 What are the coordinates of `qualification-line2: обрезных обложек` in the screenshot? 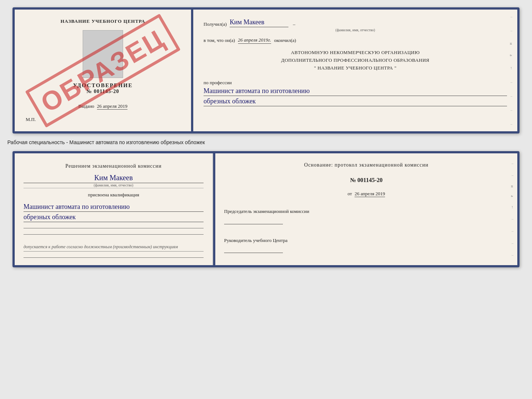 It's located at (114, 218).